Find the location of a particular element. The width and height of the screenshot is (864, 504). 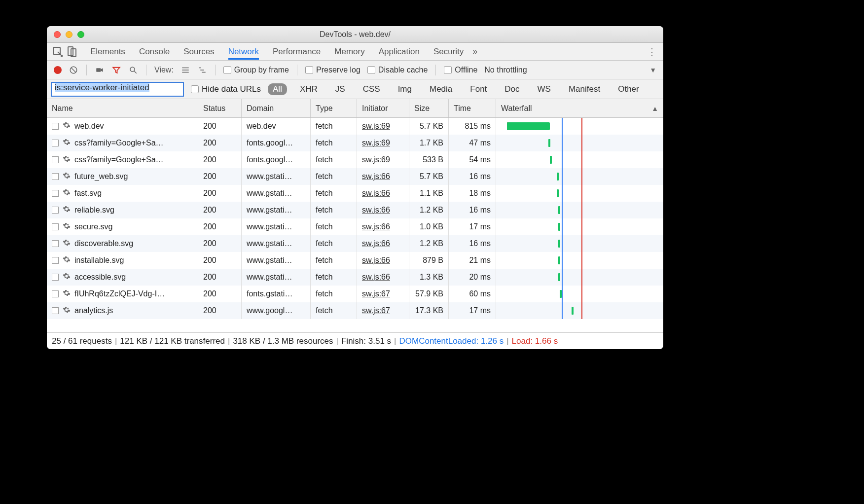

col-status: Status is located at coordinates (220, 108).